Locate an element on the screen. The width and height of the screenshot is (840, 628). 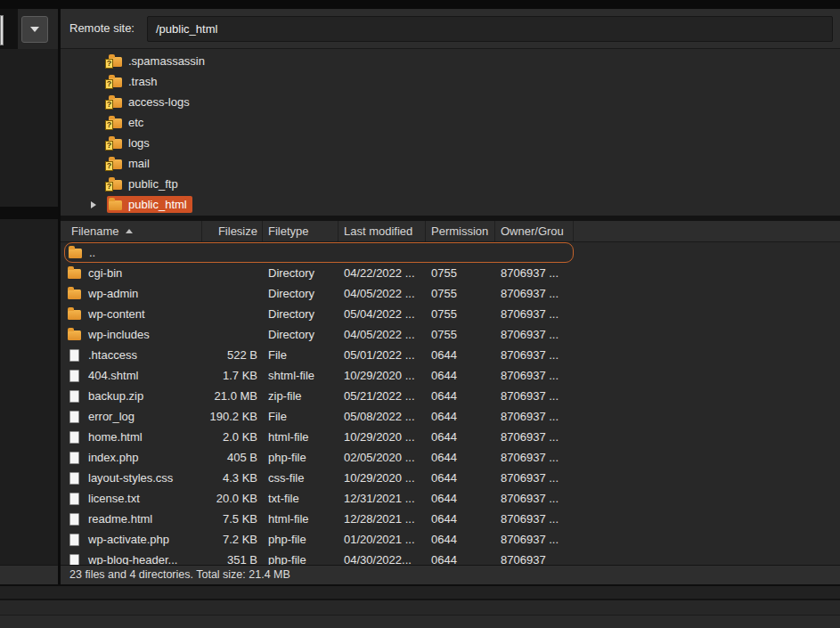
last-modified: 05/21/2022 ... is located at coordinates (382, 396).